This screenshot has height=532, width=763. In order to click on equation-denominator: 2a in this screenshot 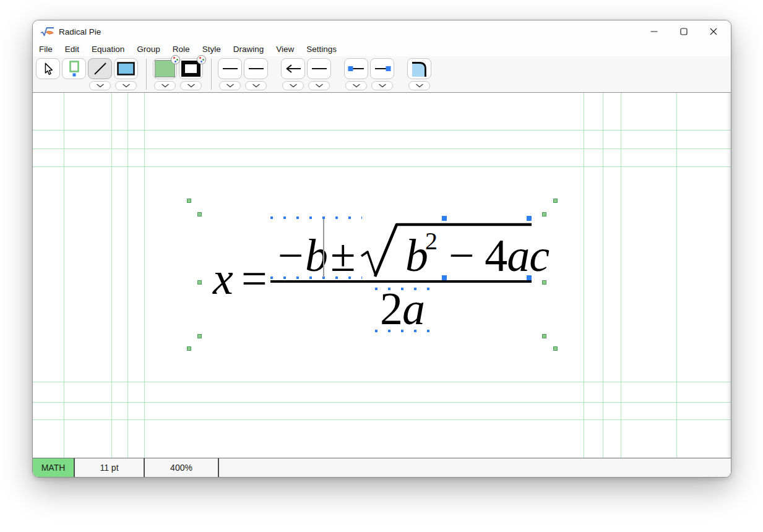, I will do `click(402, 309)`.